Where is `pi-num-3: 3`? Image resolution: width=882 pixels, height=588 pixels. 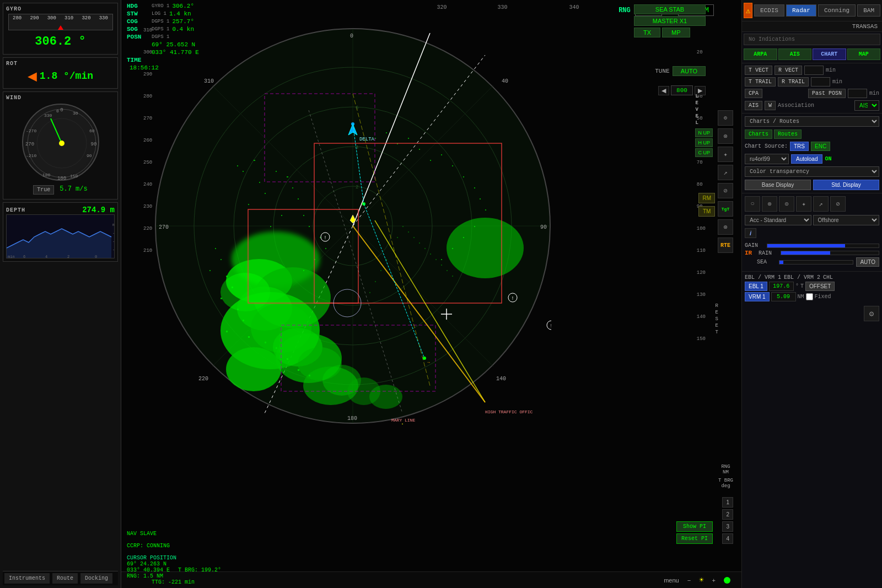
pi-num-3: 3 is located at coordinates (728, 527).